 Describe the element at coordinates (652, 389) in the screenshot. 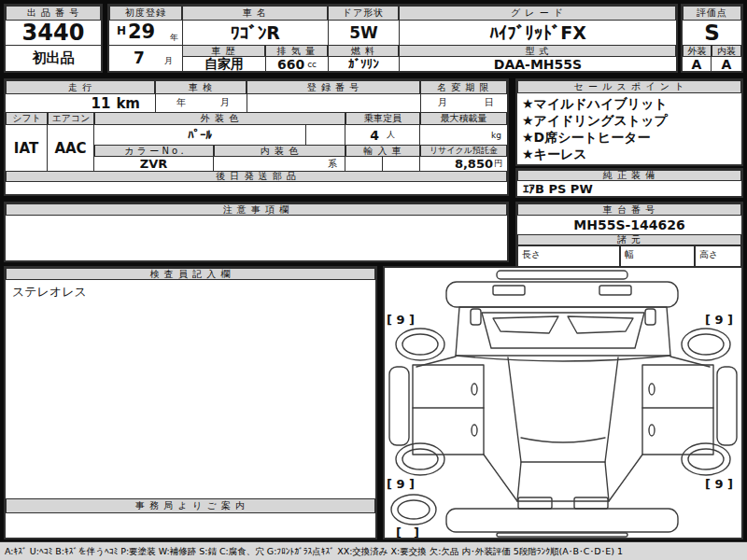

I see `door-handle-front-right` at that location.